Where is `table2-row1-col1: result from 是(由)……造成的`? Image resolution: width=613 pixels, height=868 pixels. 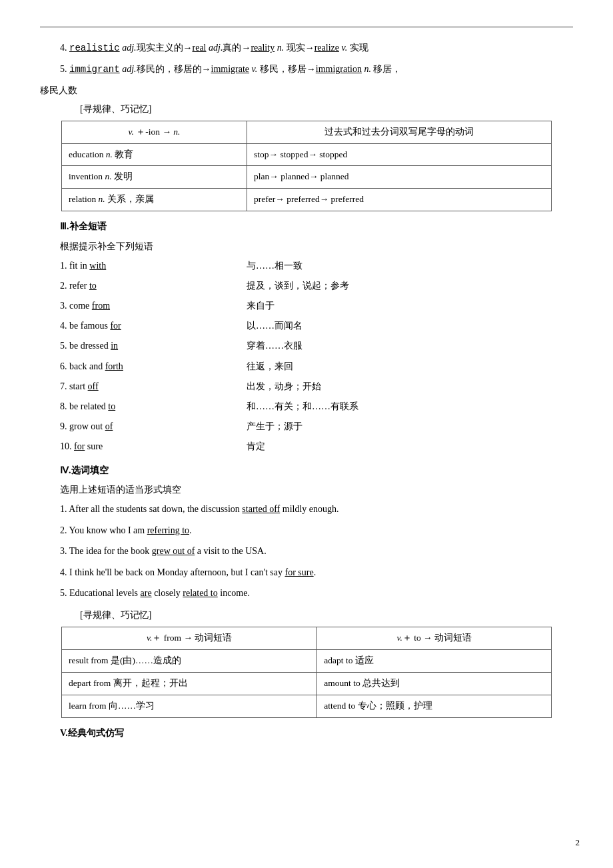
table2-row1-col1: result from 是(由)……造成的 is located at coordinates (189, 661).